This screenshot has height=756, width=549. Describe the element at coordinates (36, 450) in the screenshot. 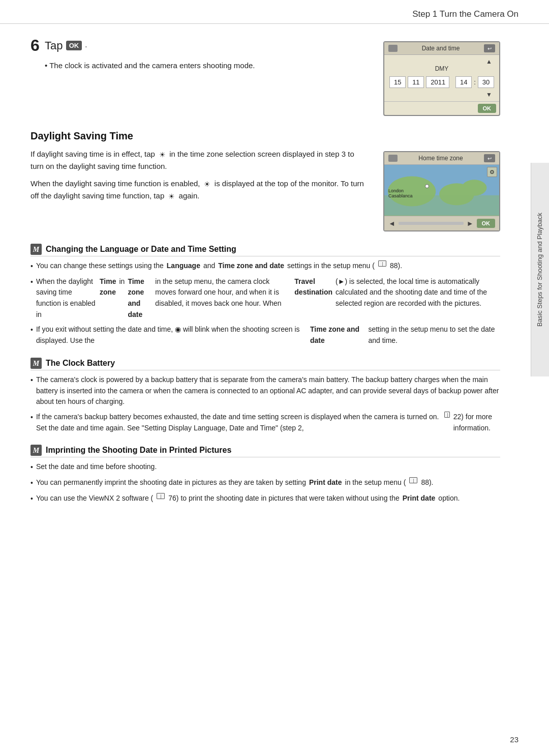

I see `note-imprint-icon: M` at that location.